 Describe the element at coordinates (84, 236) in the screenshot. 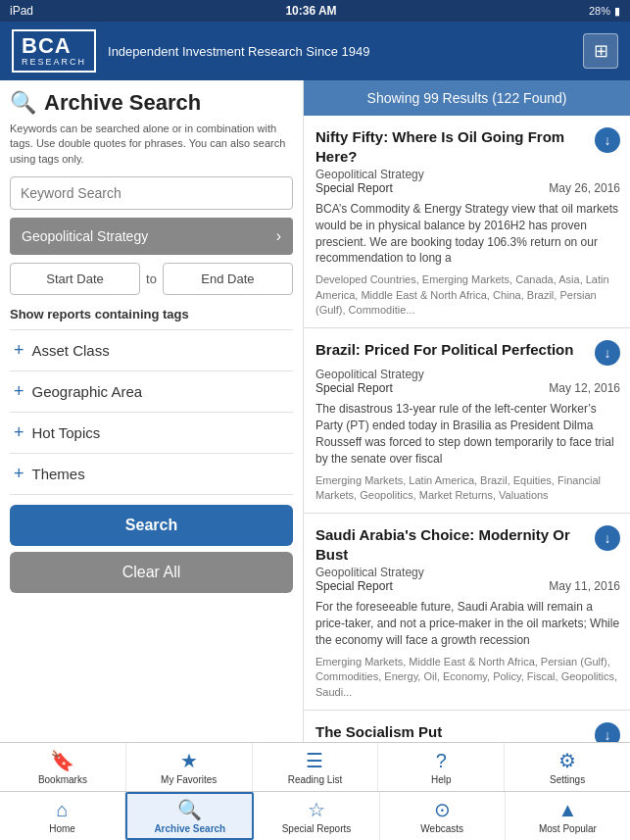

I see `category-button-label: Geopolitical Strategy` at that location.